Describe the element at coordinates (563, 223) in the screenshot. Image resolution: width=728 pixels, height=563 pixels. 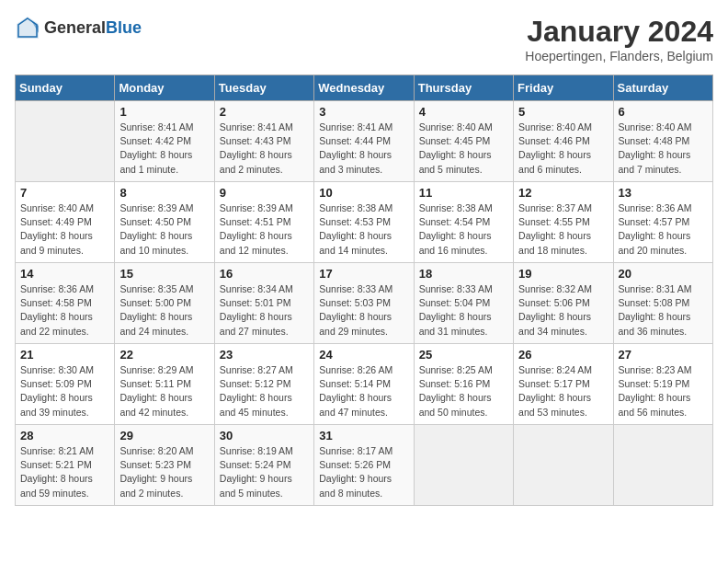
I see `calendar-day-cell: 12Sunrise: 8:37 AMSunset: 4:55 PMDayligh…` at that location.